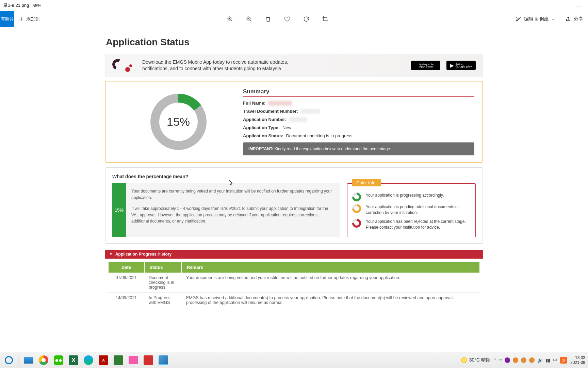 The height and width of the screenshot is (368, 588). Describe the element at coordinates (366, 183) in the screenshot. I see `color-info-tab: Color Info:` at that location.